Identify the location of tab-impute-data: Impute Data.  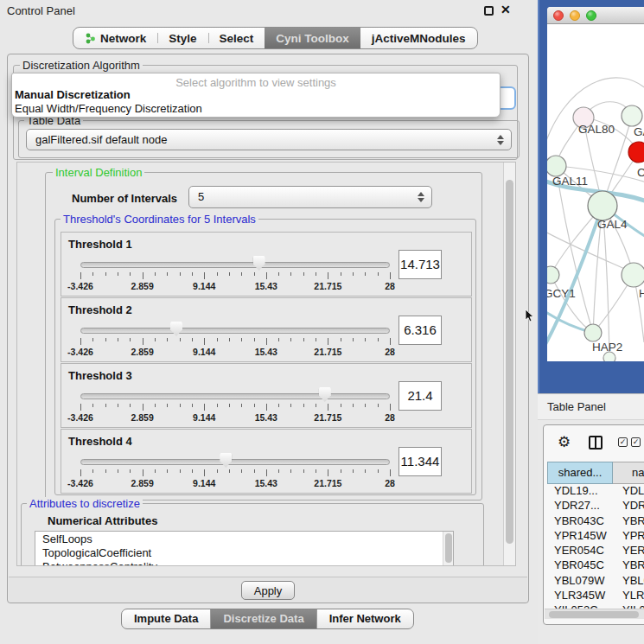
(166, 619).